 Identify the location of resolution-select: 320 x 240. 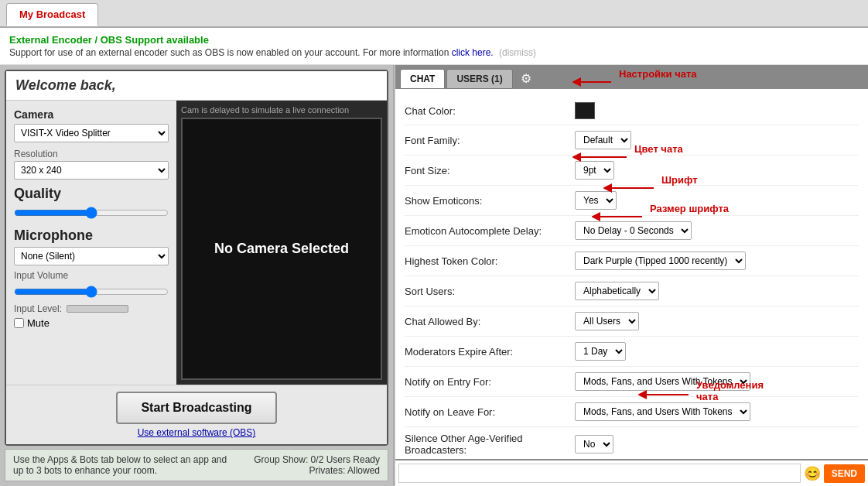
(91, 170).